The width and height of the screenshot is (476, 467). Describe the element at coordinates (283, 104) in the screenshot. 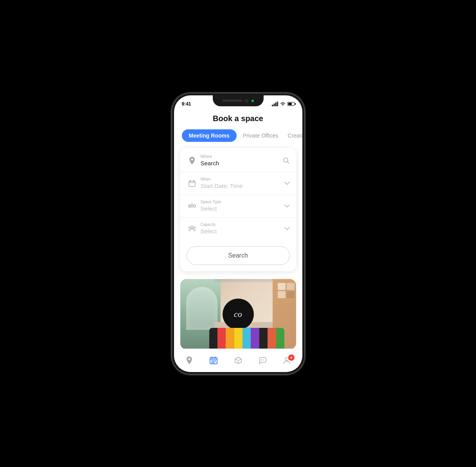

I see `wifi-icon` at that location.